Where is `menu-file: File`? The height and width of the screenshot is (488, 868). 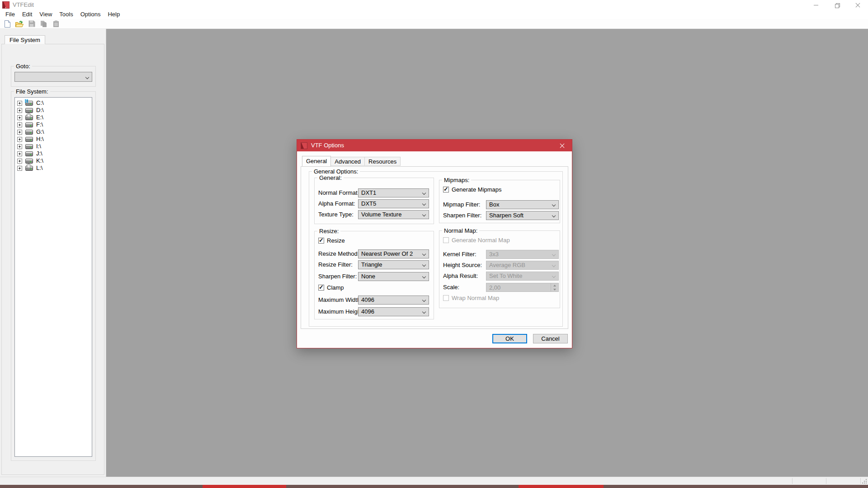 menu-file: File is located at coordinates (10, 14).